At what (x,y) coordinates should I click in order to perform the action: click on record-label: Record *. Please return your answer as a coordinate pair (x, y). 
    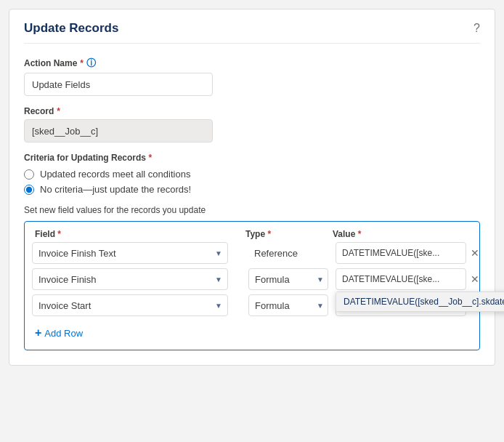
    Looking at the image, I should click on (252, 111).